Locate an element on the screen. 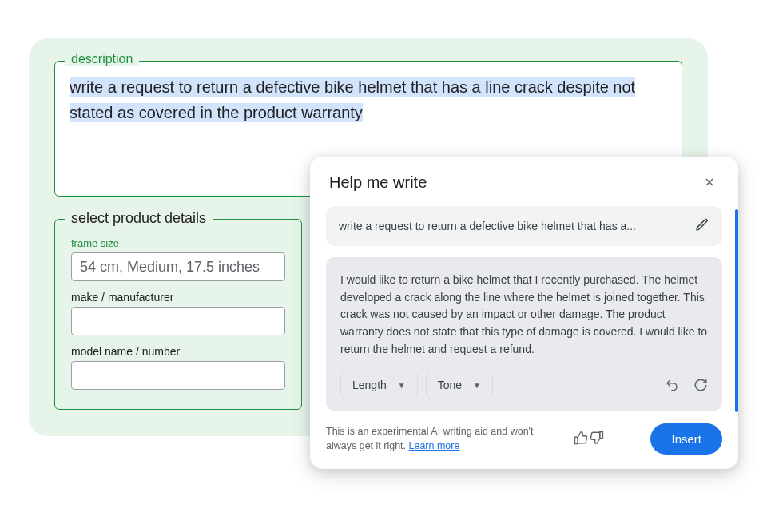  prompt-row: write a request to return a defective bi… is located at coordinates (524, 226).